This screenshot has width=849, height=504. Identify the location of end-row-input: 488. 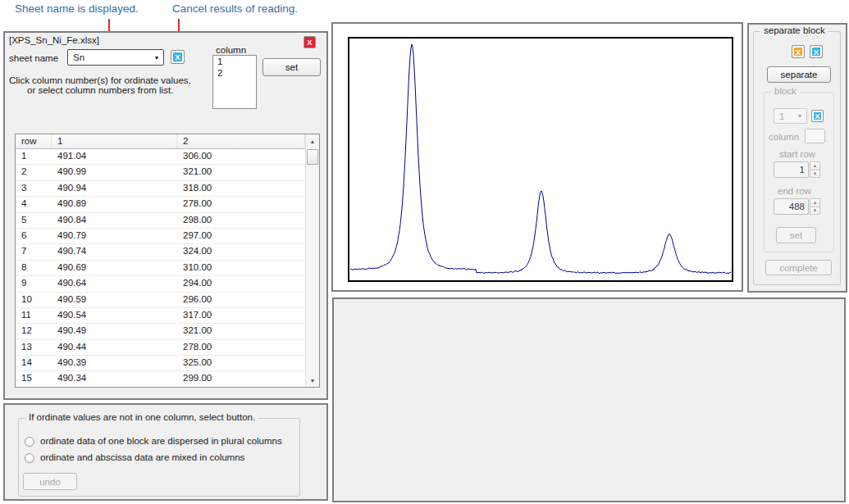
(791, 207).